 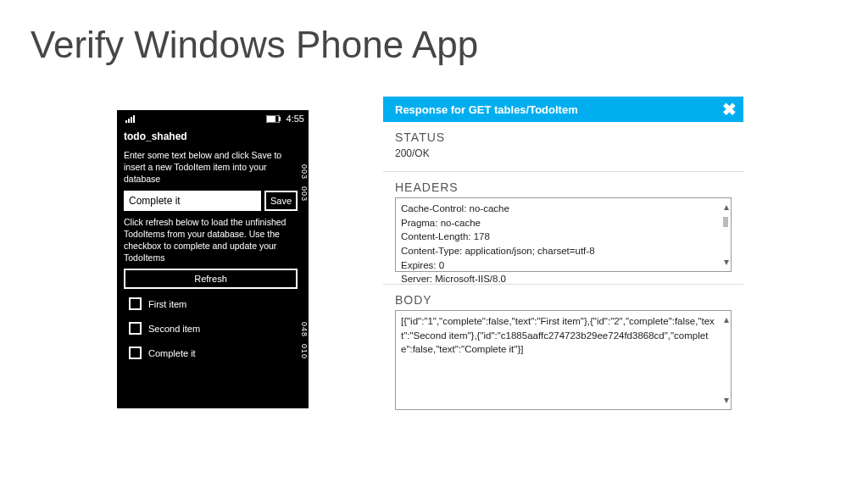 What do you see at coordinates (558, 237) in the screenshot?
I see `header-line: Content-Length: 178` at bounding box center [558, 237].